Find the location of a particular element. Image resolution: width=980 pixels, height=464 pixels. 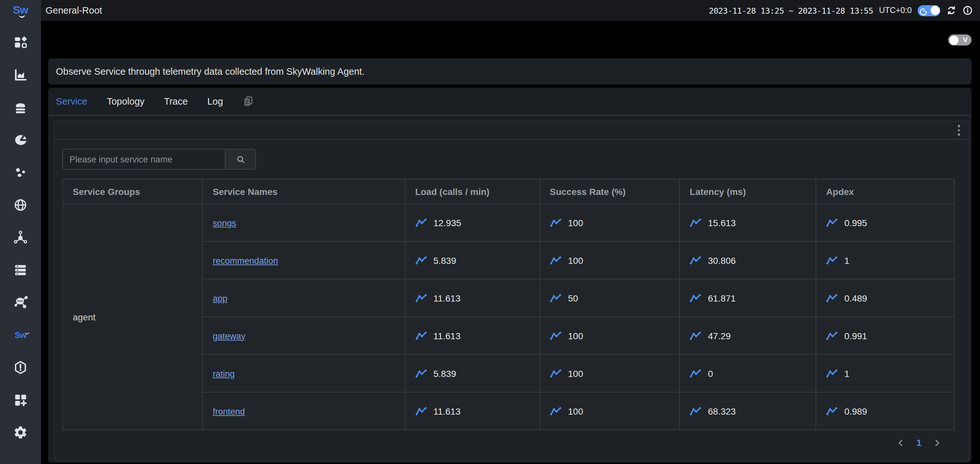

col-latency: Latency (ms) is located at coordinates (748, 192).